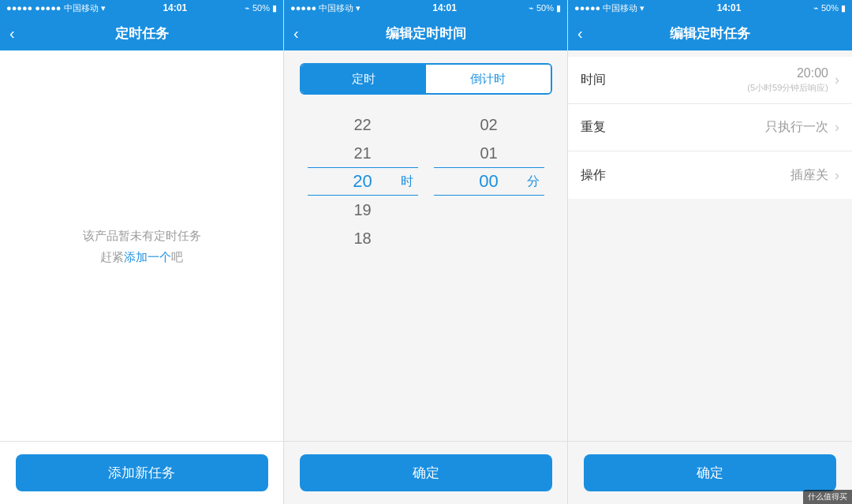 The width and height of the screenshot is (852, 504). Describe the element at coordinates (533, 181) in the screenshot. I see `minute-label: 分` at that location.